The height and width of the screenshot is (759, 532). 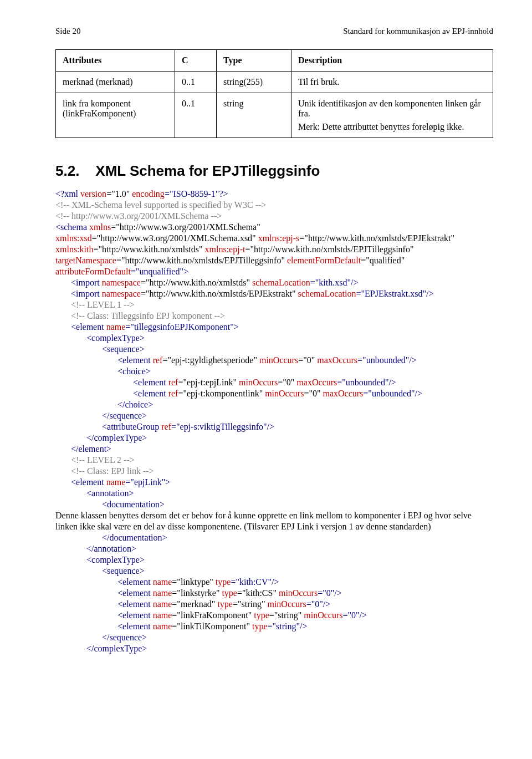 I want to click on table-header-row: Attributes C Type Description, so click(x=275, y=61).